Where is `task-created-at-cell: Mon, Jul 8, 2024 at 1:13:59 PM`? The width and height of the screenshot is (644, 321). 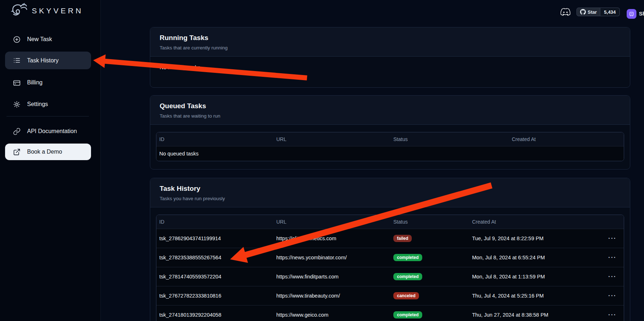
task-created-at-cell: Mon, Jul 8, 2024 at 1:13:59 PM is located at coordinates (527, 277).